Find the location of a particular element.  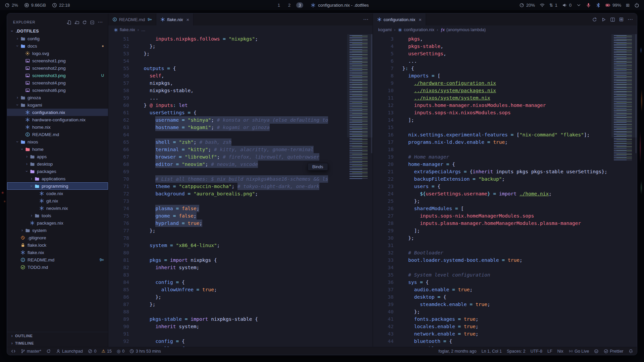

code-line: 87 }; is located at coordinates (243, 304).